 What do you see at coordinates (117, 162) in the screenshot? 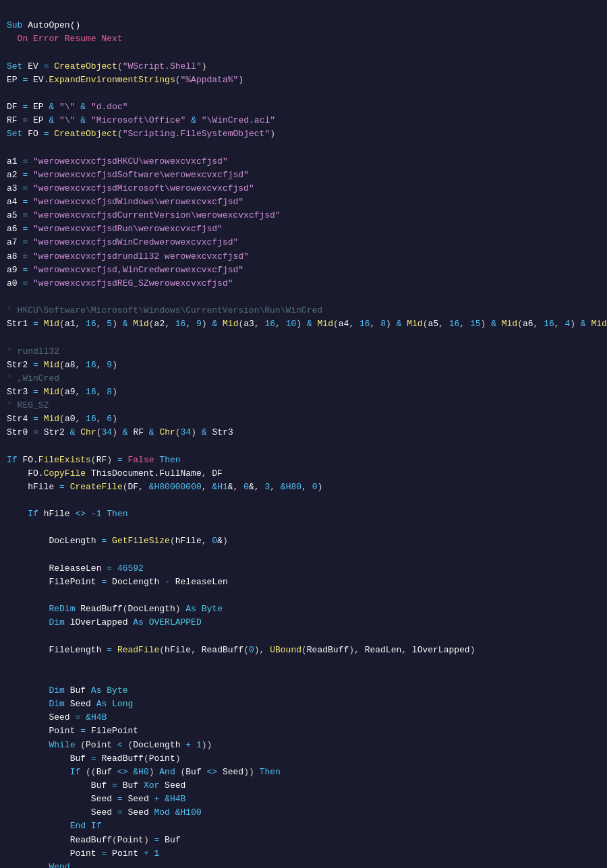
I see `code-line-11: a1 = "werowexcvxcfjsdHKCU\werowexcvxcfjs…` at bounding box center [117, 162].